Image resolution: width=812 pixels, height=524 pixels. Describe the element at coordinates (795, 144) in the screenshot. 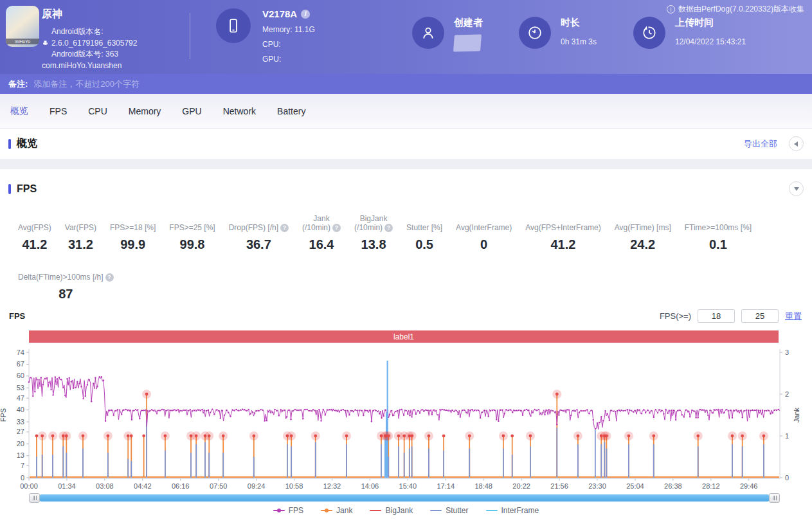

I see `chevron-left-icon` at that location.